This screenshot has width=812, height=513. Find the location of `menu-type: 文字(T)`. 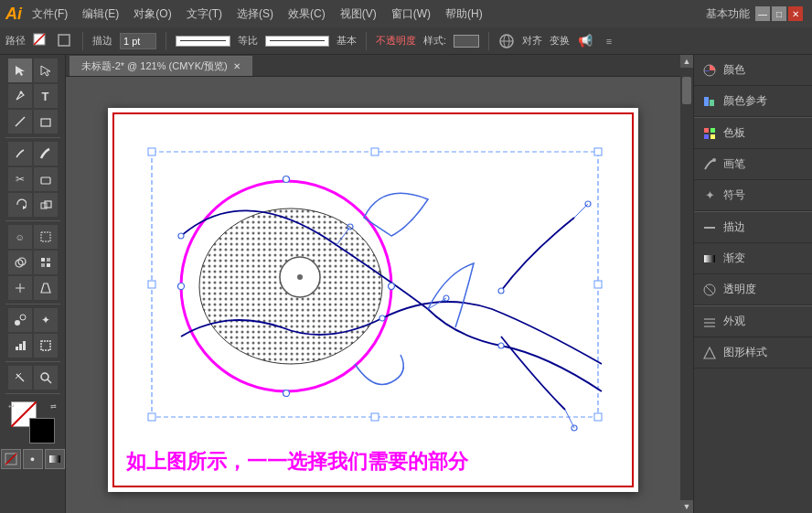

menu-type: 文字(T) is located at coordinates (205, 15).